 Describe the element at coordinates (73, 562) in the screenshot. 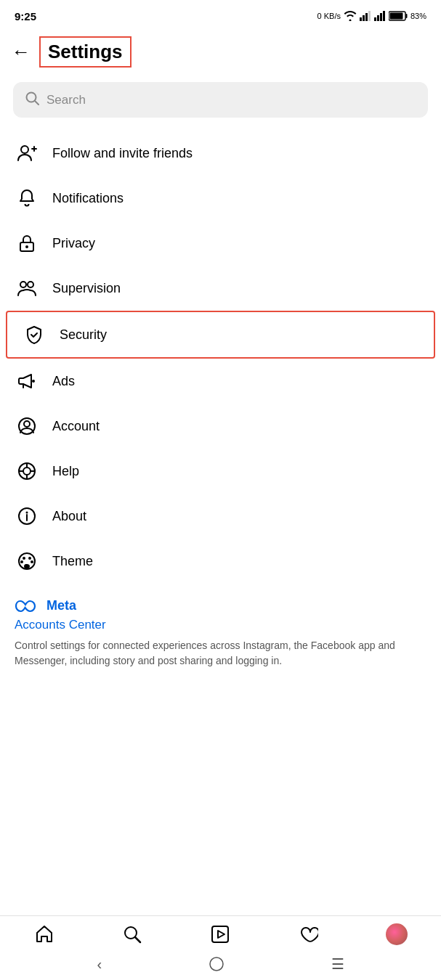

I see `menu-item-theme-label: Theme` at that location.